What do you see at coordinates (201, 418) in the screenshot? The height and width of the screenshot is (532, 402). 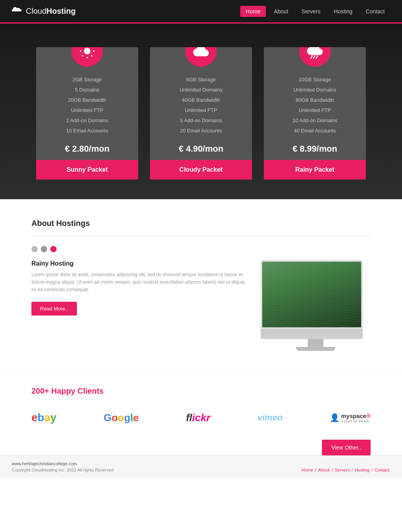 I see `clients-logos: ebay Google flickr vimeo 👤 myspace® a pl…` at bounding box center [201, 418].